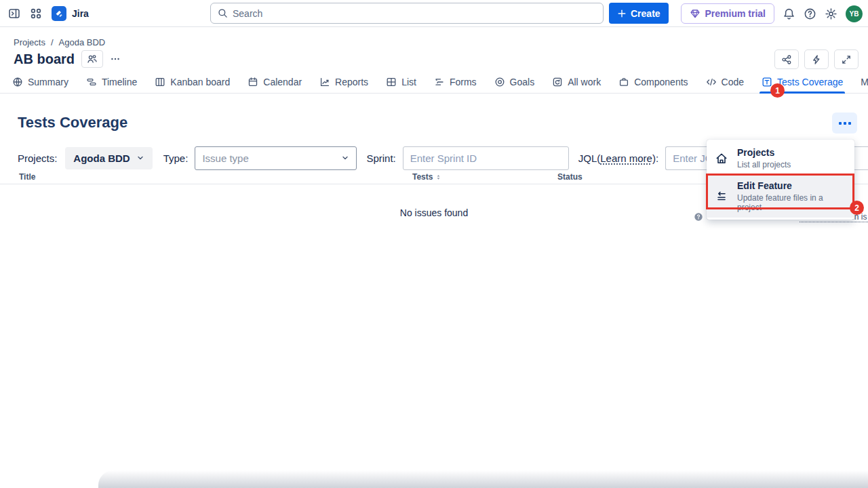 The width and height of the screenshot is (868, 488). What do you see at coordinates (48, 82) in the screenshot?
I see `tab-label: Summary` at bounding box center [48, 82].